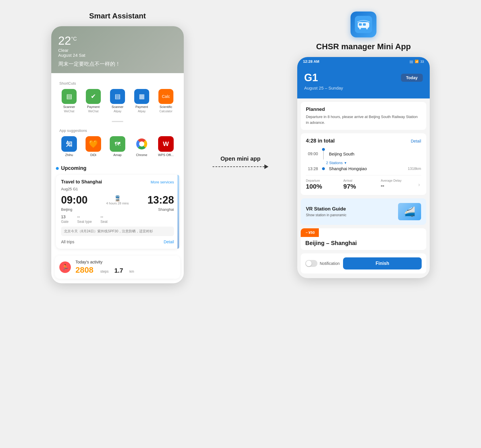 The height and width of the screenshot is (448, 481). What do you see at coordinates (363, 163) in the screenshot?
I see `stations-expand: 2 Stations ▾` at bounding box center [363, 163].